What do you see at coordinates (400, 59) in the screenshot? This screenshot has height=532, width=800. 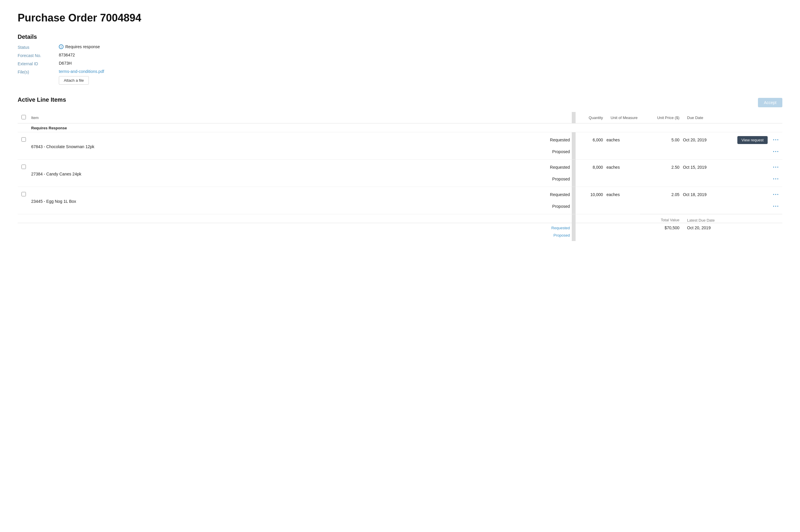 I see `details-section: Details Status i Requires response Forec…` at bounding box center [400, 59].